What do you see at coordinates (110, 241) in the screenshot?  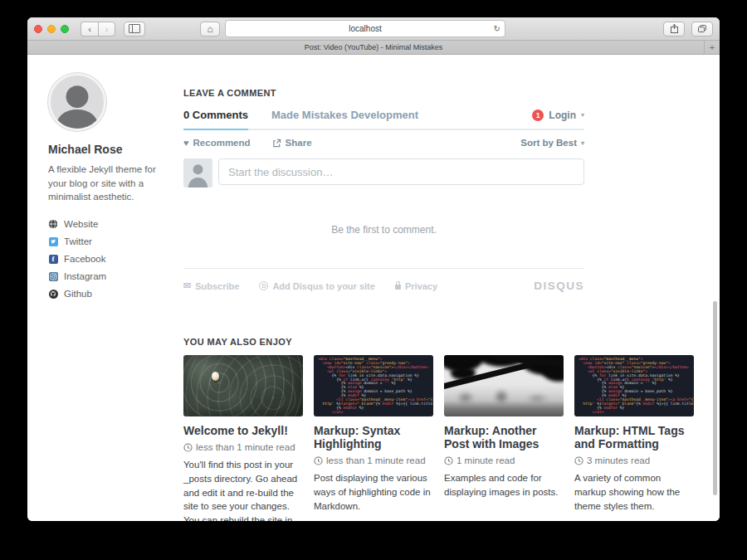 I see `sidebar-link-twitter: Twitter` at bounding box center [110, 241].